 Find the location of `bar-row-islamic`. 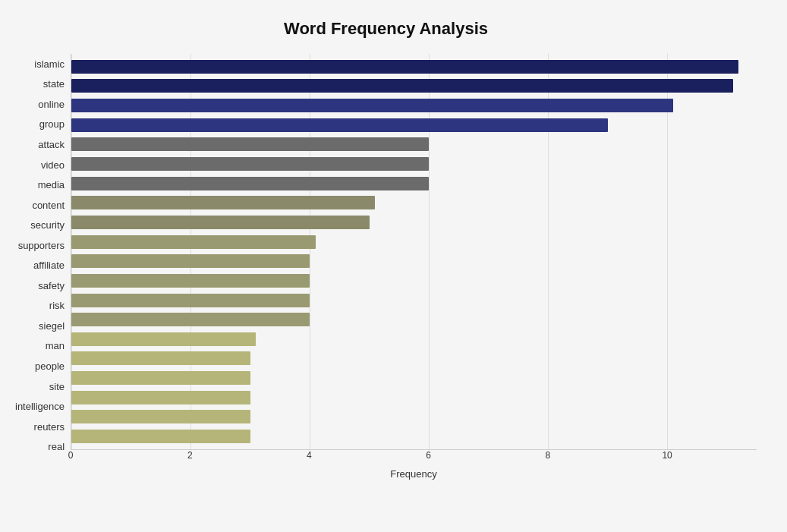

bar-row-islamic is located at coordinates (414, 67).